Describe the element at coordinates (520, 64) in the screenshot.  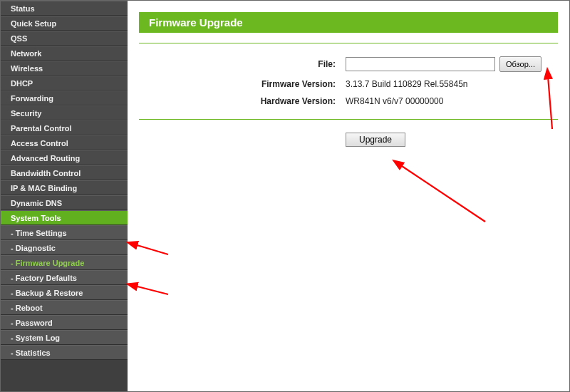
I see `browse-button: Обзор...` at that location.